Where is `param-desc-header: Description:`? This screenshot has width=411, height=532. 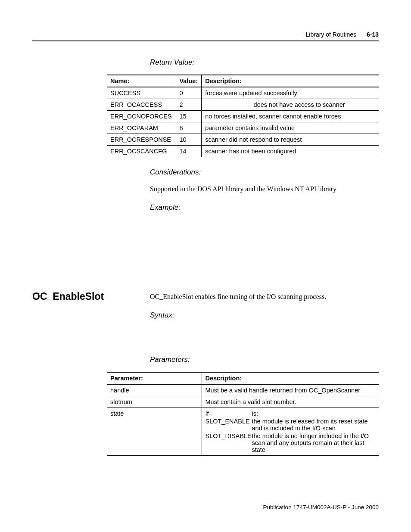
param-desc-header: Description: is located at coordinates (290, 378).